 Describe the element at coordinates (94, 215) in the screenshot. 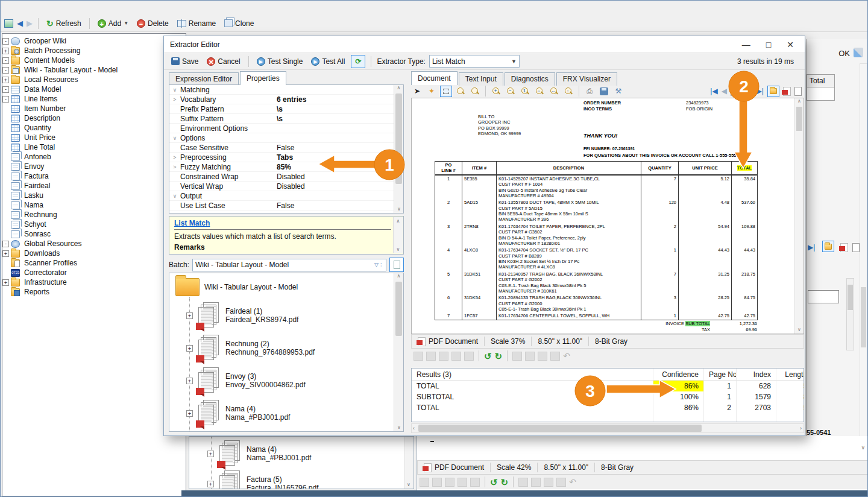

I see `tree-node: Rechnung` at that location.